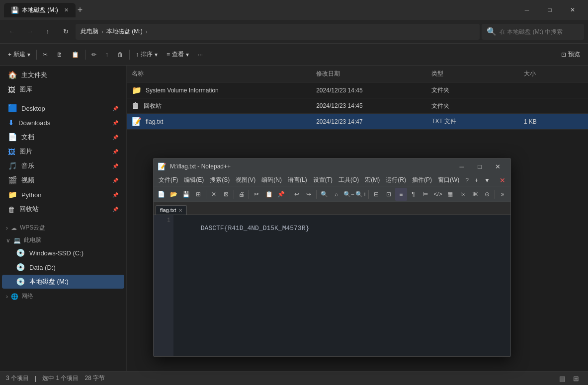 This screenshot has height=385, width=588. I want to click on npp-pilcrow-btn: ¶, so click(414, 194).